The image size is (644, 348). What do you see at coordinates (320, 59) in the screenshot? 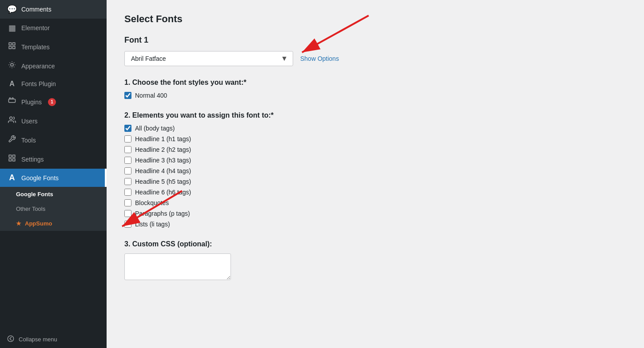
I see `show-options-link: Show Options` at bounding box center [320, 59].